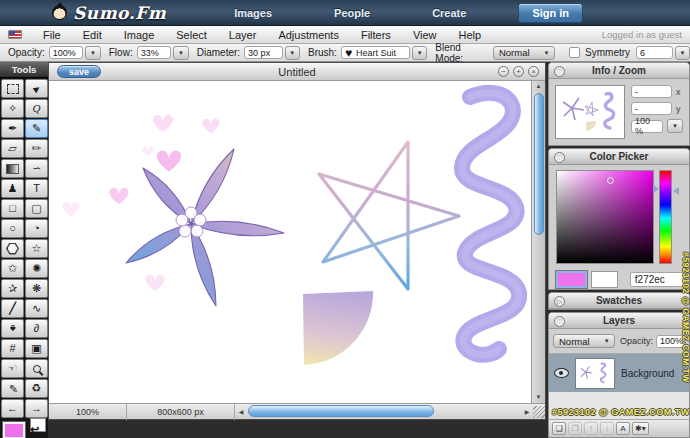 This screenshot has height=438, width=690. I want to click on canvas-titlebar: save Untitled −+×, so click(297, 72).